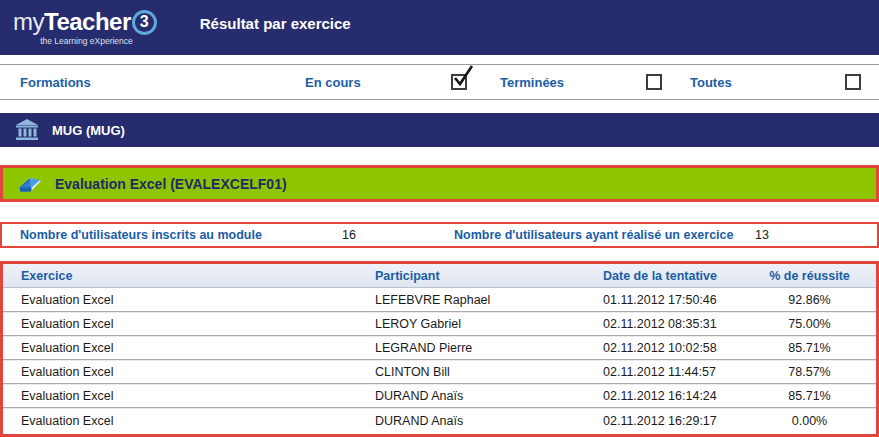 The height and width of the screenshot is (437, 879). I want to click on participant-cell: LEGRAND Pierre, so click(471, 348).